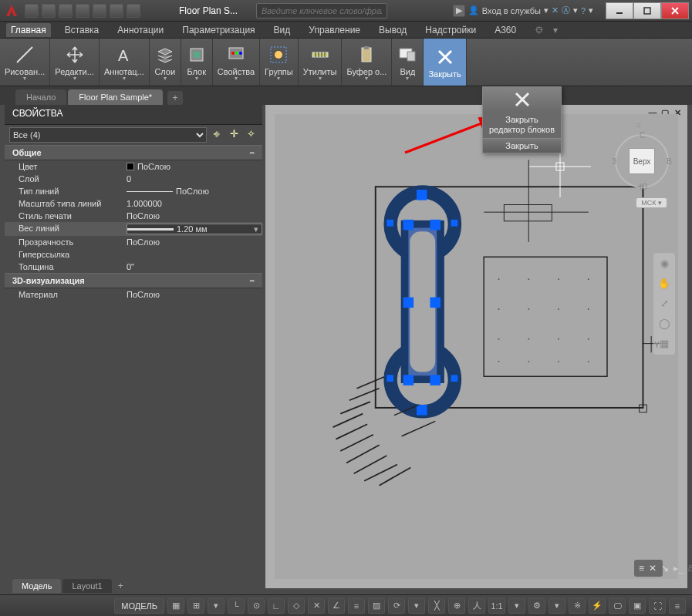 Image resolution: width=692 pixels, height=616 pixels. Describe the element at coordinates (664, 324) in the screenshot. I see `orbit-icon: ◯` at that location.